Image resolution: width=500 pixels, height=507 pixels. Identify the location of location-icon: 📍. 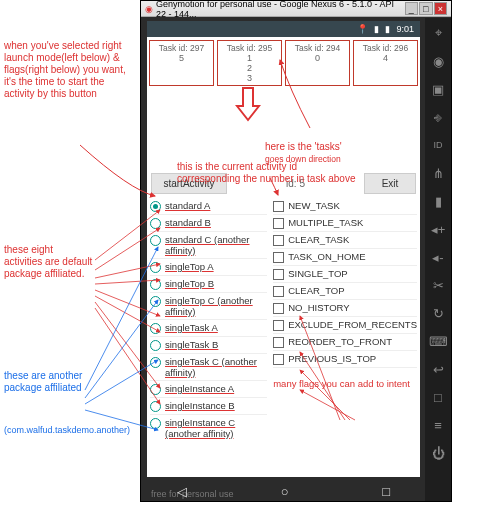
(362, 29).